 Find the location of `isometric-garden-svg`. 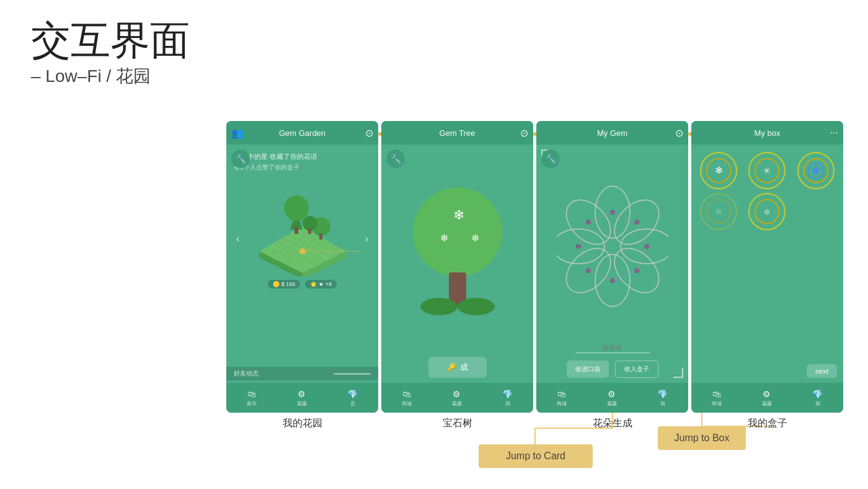

isometric-garden-svg is located at coordinates (303, 227).